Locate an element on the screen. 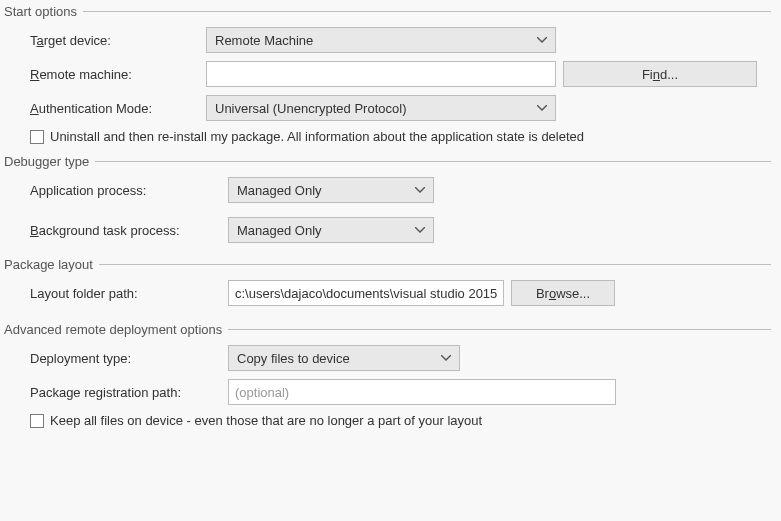 The width and height of the screenshot is (781, 521). uninstall-checkbox is located at coordinates (37, 137).